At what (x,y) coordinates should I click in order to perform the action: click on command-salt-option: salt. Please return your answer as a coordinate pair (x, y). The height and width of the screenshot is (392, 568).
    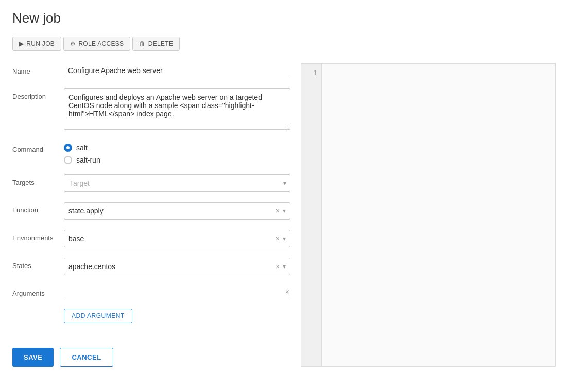
    Looking at the image, I should click on (177, 148).